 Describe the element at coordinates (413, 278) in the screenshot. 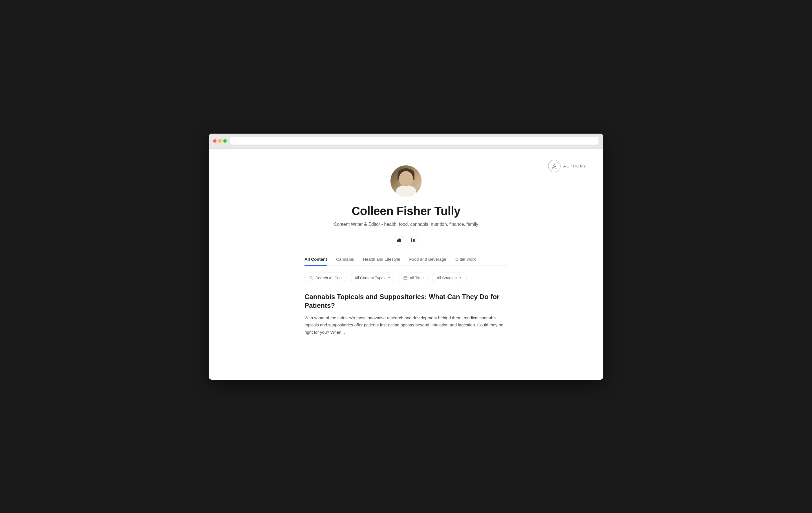

I see `time-filter-button: All Time` at that location.